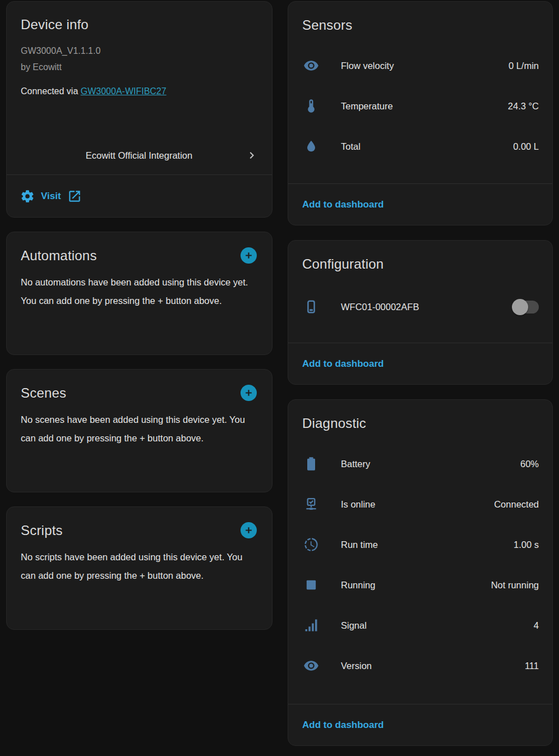  Describe the element at coordinates (421, 585) in the screenshot. I see `diagnostic-row-running: Running Not running` at that location.